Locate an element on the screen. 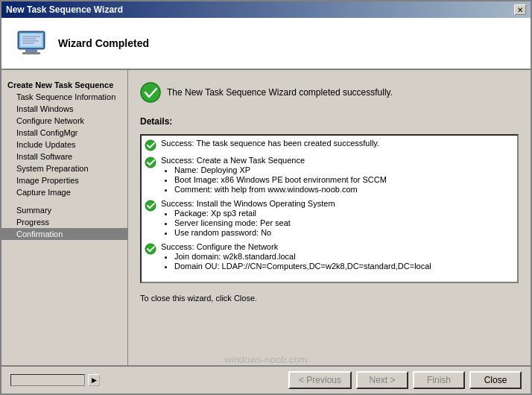 This screenshot has height=395, width=532. sidebar-item-capture-image: Capture Image is located at coordinates (64, 192).